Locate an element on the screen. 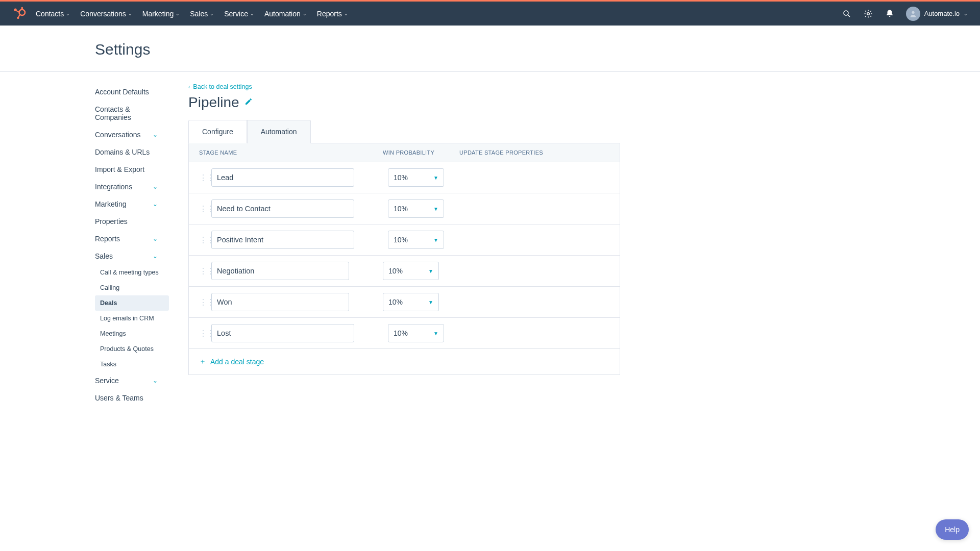 Image resolution: width=980 pixels, height=551 pixels. back-to-deal-settings-link: ‹ Back to deal settings is located at coordinates (404, 87).